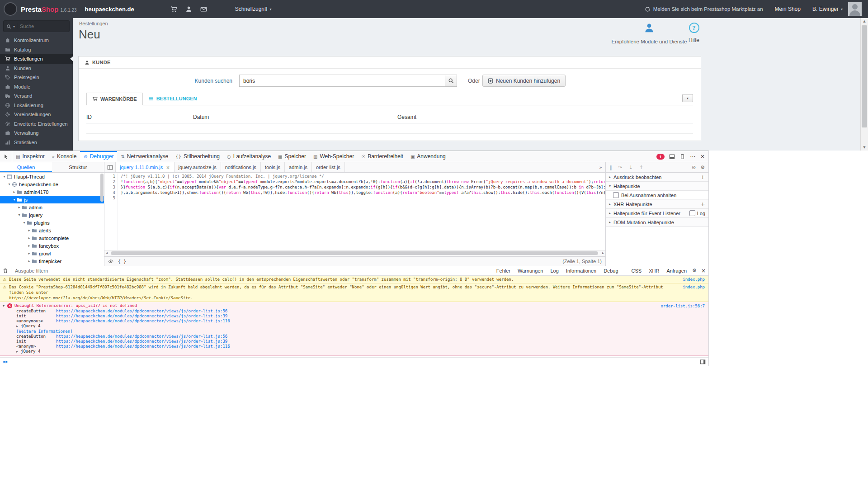 This screenshot has width=868, height=481. Describe the element at coordinates (52, 238) in the screenshot. I see `tree-item-autocomplete: ▸autocomplete` at that location.